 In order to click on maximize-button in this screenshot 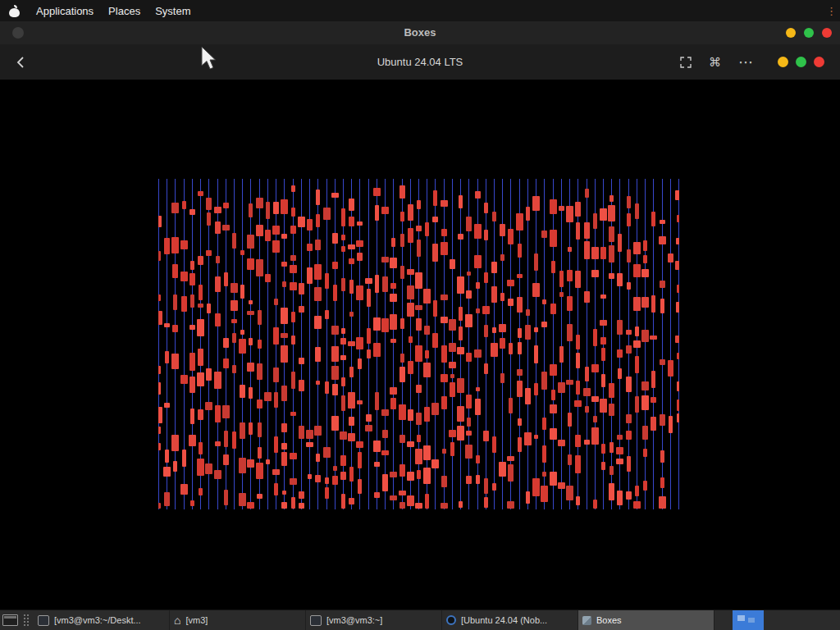, I will do `click(809, 33)`.